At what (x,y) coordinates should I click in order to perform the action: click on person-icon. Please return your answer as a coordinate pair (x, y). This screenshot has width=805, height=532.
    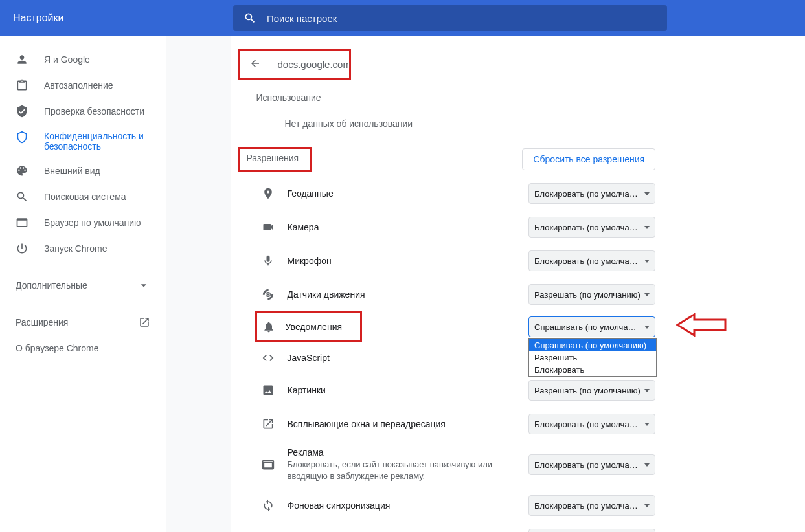
    Looking at the image, I should click on (22, 60).